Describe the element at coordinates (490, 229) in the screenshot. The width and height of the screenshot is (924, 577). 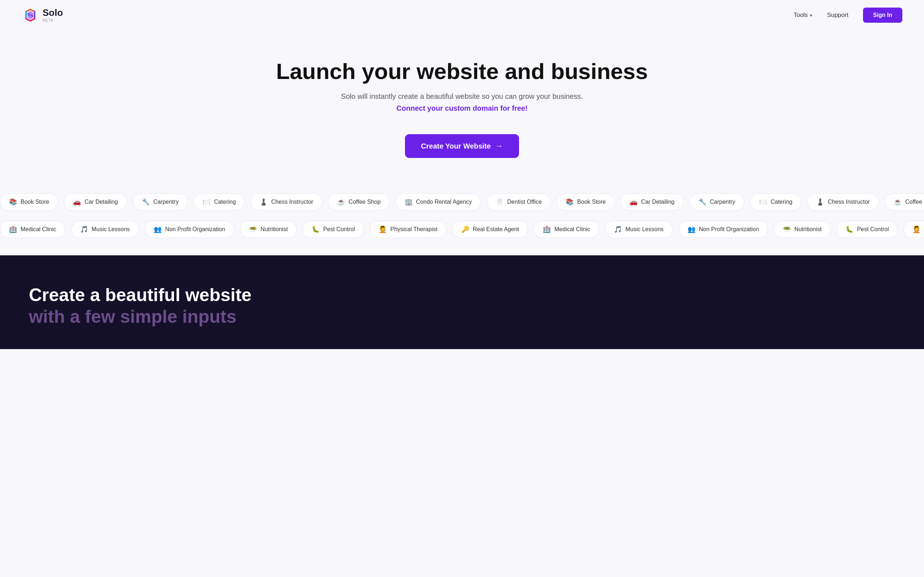
I see `tag-pill: 🔑Real Estate Agent` at that location.